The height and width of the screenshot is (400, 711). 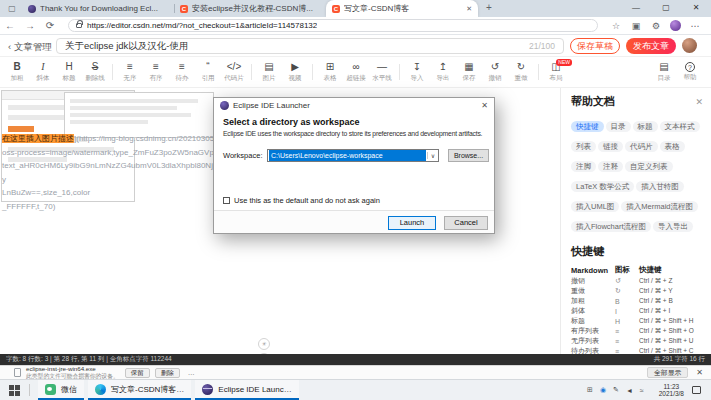 I want to click on more-icon: ⋯, so click(x=695, y=26).